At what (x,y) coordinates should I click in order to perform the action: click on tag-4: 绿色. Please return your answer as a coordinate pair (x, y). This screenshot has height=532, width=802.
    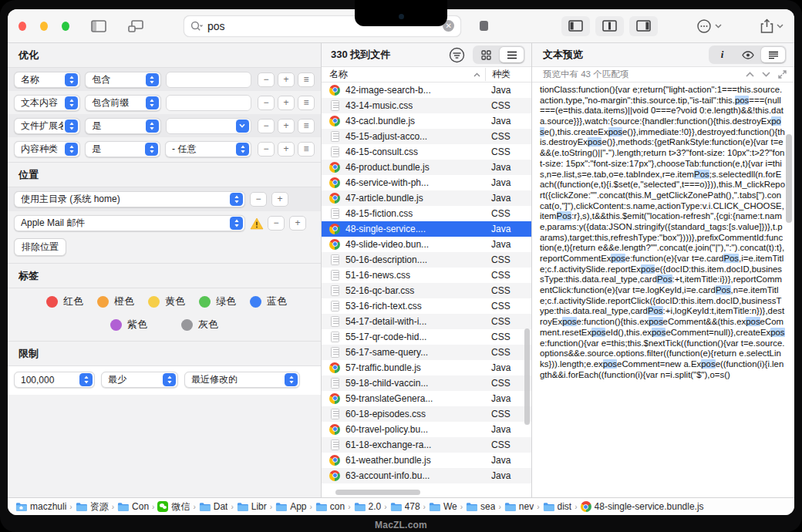
    Looking at the image, I should click on (217, 301).